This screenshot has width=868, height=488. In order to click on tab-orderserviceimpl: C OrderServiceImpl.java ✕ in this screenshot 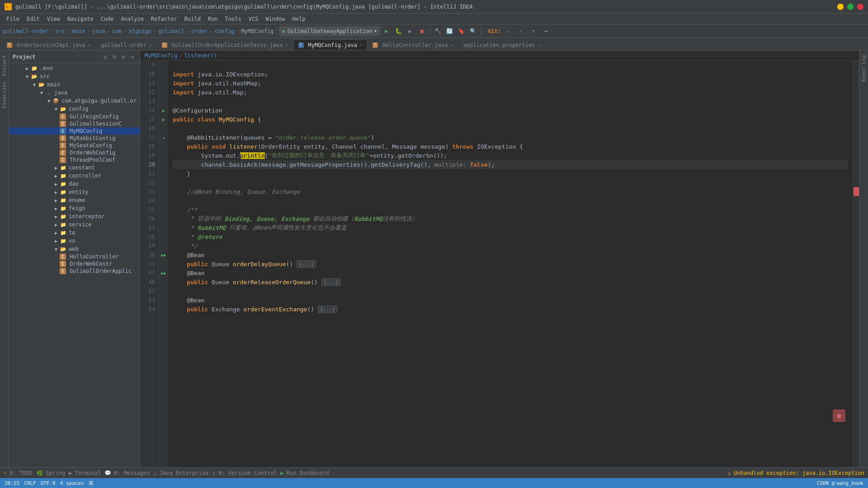, I will do `click(49, 45)`.